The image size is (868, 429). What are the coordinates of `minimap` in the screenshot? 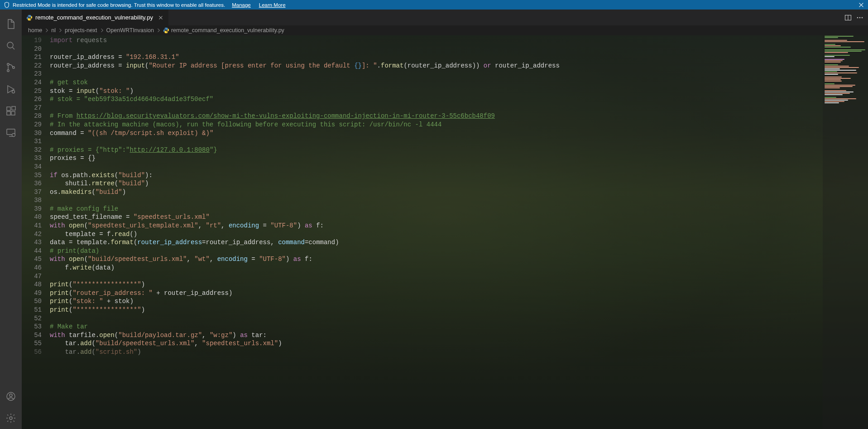 It's located at (845, 232).